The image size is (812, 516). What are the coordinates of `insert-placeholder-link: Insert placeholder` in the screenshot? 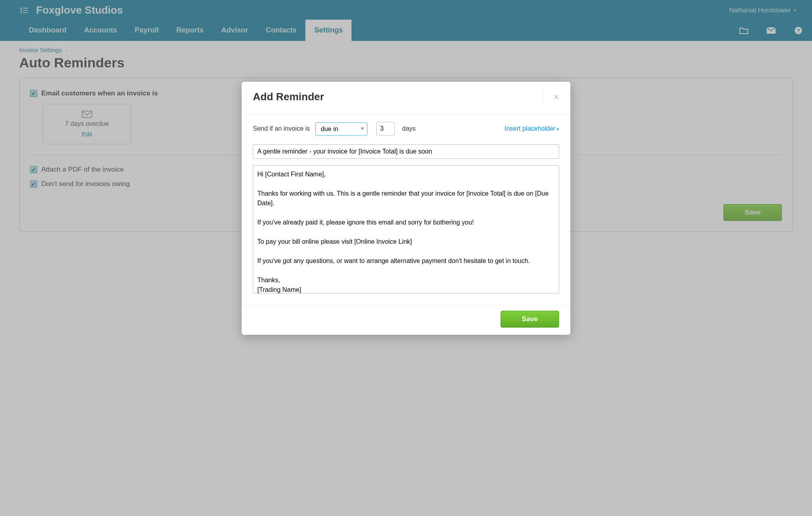 It's located at (532, 129).